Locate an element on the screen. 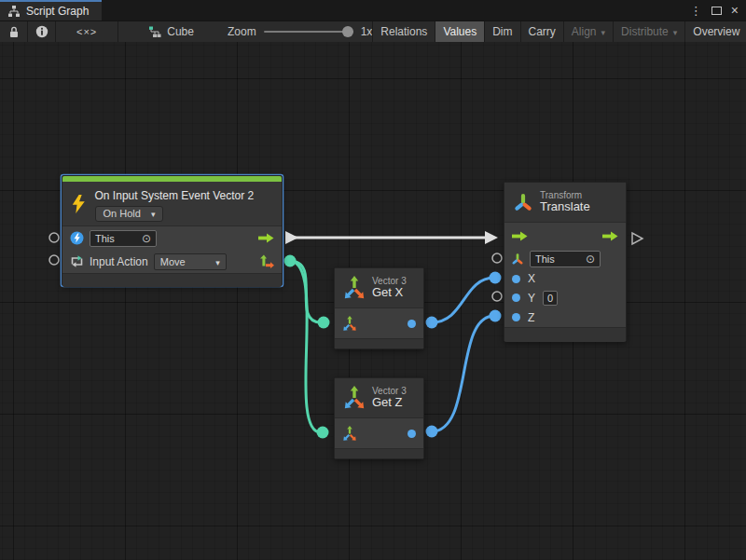 Image resolution: width=746 pixels, height=560 pixels. toolbar-button-dim: Dim is located at coordinates (503, 32).